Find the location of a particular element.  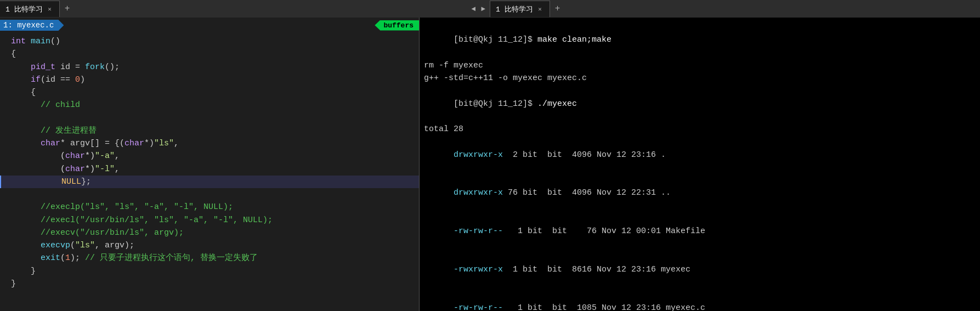

code-line-3: pid_t id = fork(); is located at coordinates (209, 67).